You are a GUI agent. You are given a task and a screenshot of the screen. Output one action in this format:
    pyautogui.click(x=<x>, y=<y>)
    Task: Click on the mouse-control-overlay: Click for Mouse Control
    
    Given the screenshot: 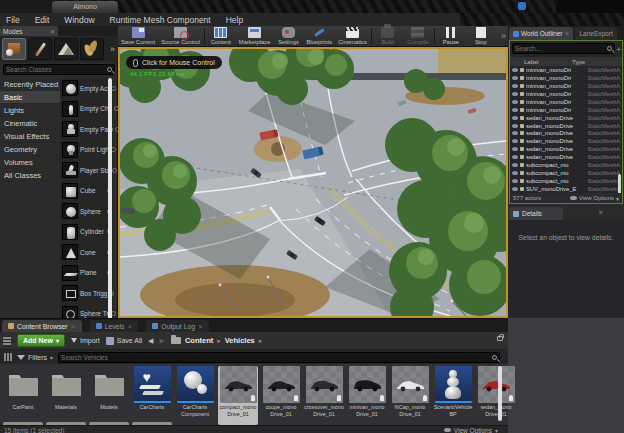 What is the action you would take?
    pyautogui.click(x=174, y=62)
    